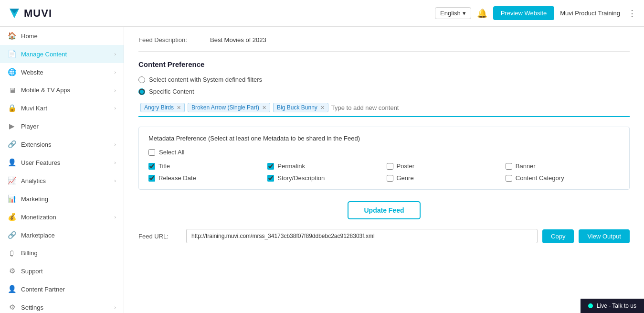 Image resolution: width=644 pixels, height=313 pixels. I want to click on meta-content-category-checkbox, so click(509, 178).